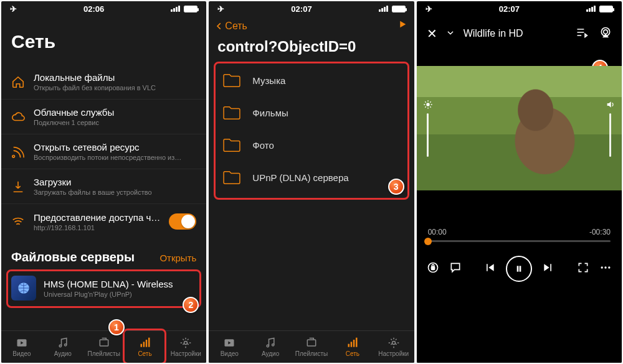 The width and height of the screenshot is (623, 364). I want to click on time-remaining: -00:30, so click(600, 232).